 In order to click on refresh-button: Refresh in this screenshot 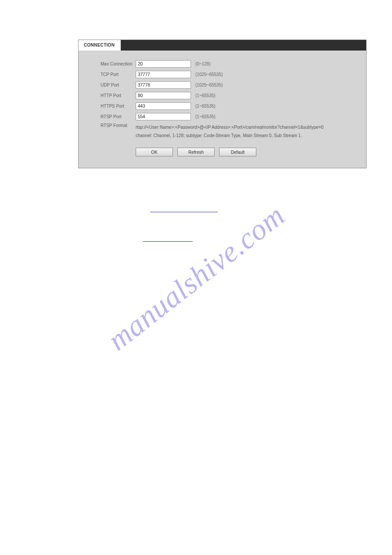, I will do `click(196, 152)`.